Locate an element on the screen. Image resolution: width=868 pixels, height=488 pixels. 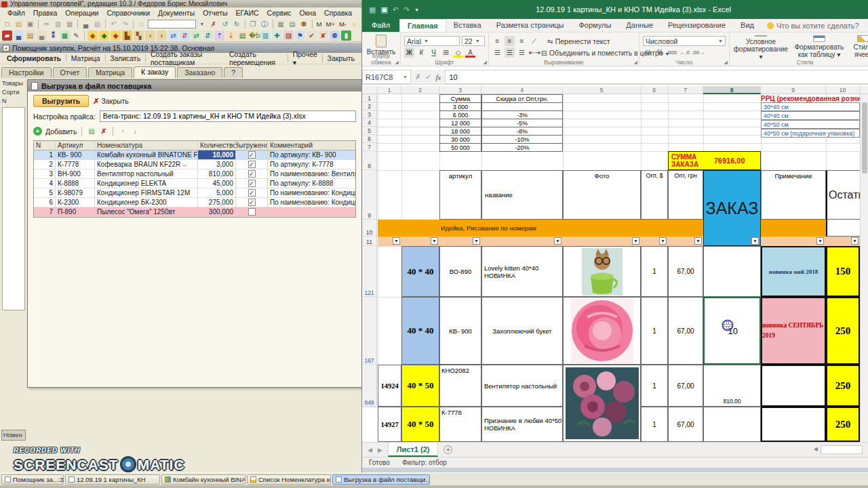
cell-code: 14927 is located at coordinates (389, 424).